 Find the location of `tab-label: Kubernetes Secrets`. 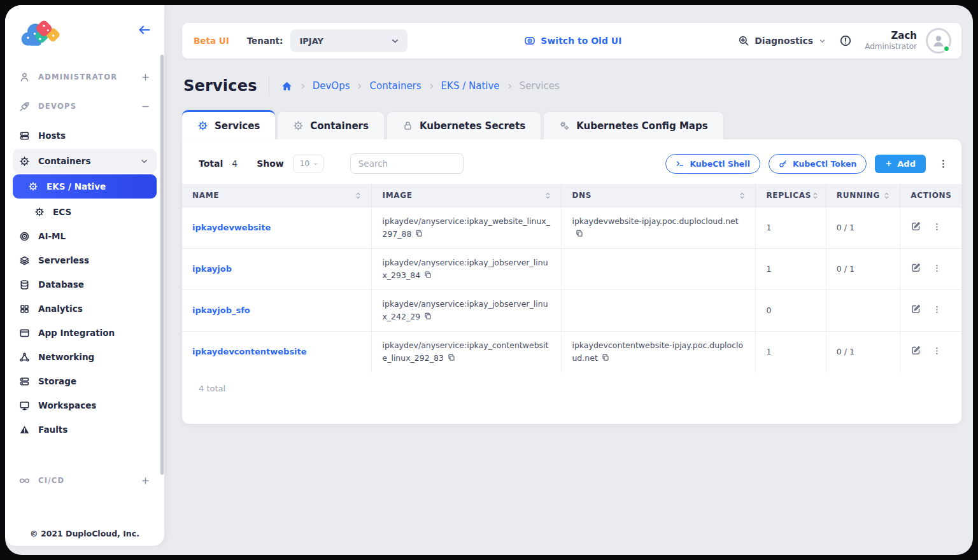

tab-label: Kubernetes Secrets is located at coordinates (472, 126).